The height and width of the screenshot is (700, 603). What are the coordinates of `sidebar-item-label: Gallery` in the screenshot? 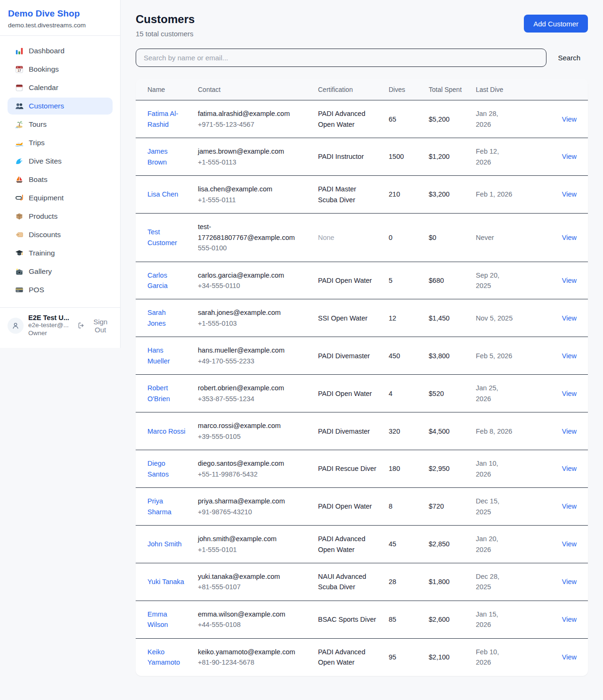 It's located at (41, 272).